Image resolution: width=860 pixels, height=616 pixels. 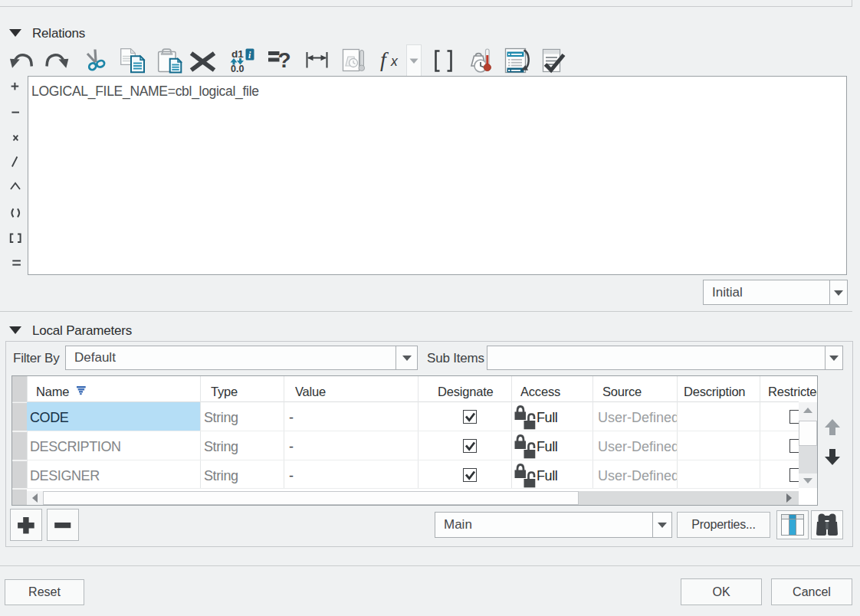 What do you see at coordinates (385, 60) in the screenshot?
I see `svg-text: f` at bounding box center [385, 60].